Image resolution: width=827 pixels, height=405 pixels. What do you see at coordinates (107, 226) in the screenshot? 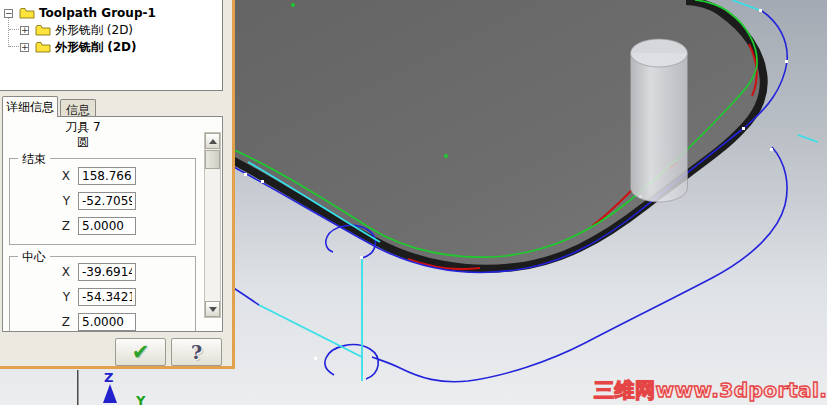
I see `end-z-input` at bounding box center [107, 226].